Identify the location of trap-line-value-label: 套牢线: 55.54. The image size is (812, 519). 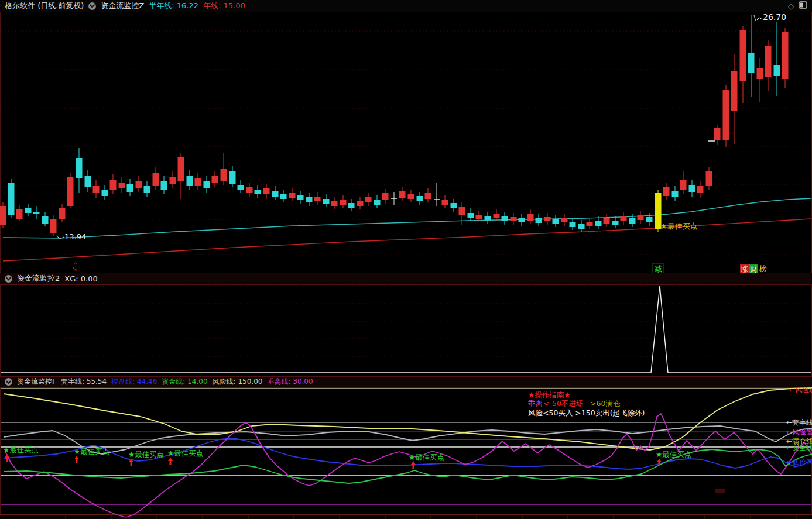
(84, 381).